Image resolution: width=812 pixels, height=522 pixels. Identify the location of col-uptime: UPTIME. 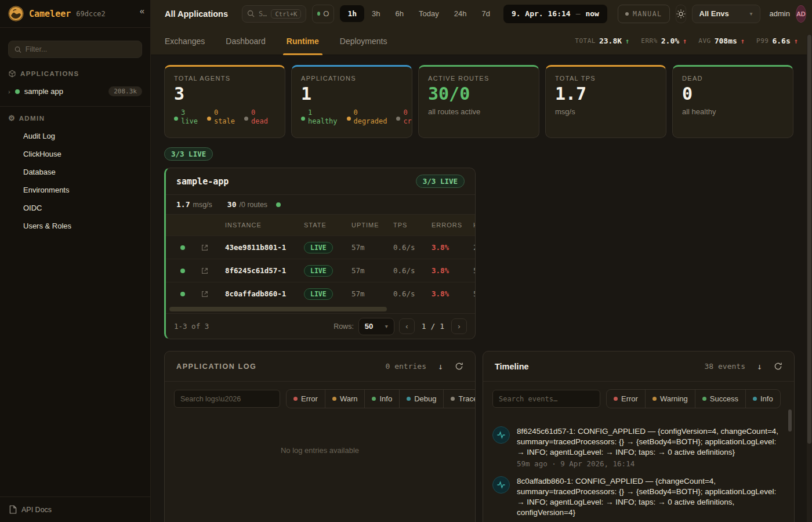
(372, 225).